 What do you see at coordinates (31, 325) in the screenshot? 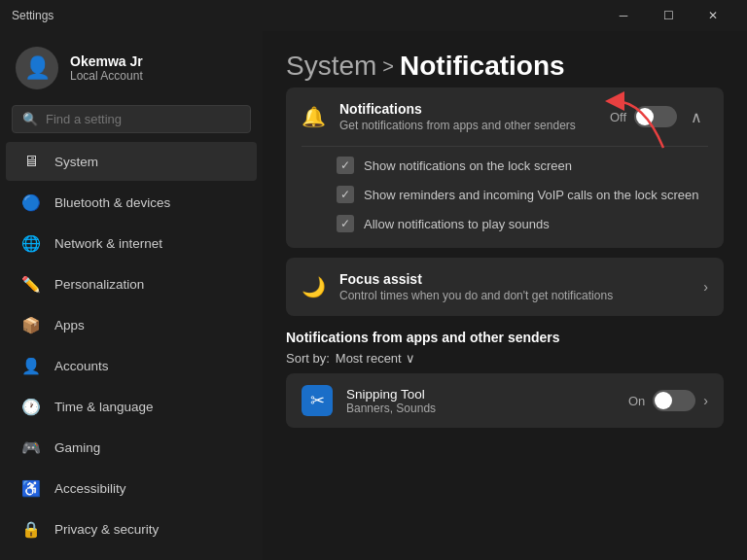
I see `apps-icon: 📦` at bounding box center [31, 325].